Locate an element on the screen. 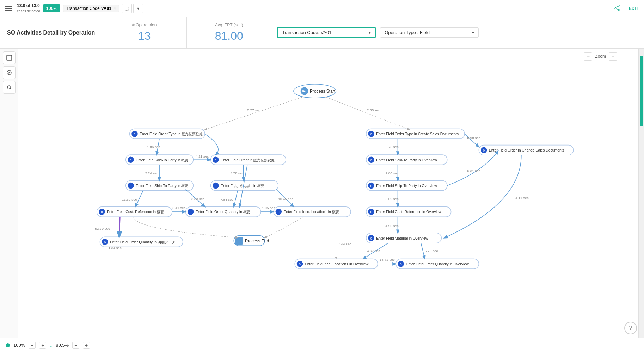 The width and height of the screenshot is (644, 352). svg-text: 3.41 sec is located at coordinates (179, 208).